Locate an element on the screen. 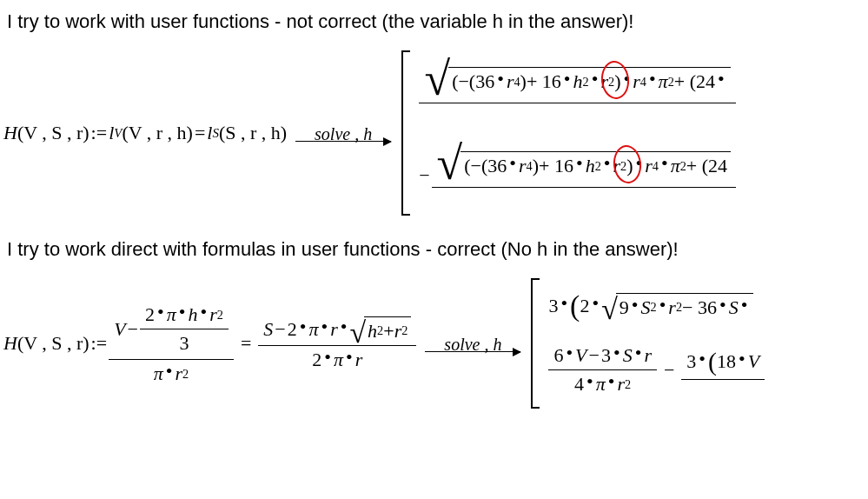 The width and height of the screenshot is (868, 499). func-H-name: H is located at coordinates (10, 133).